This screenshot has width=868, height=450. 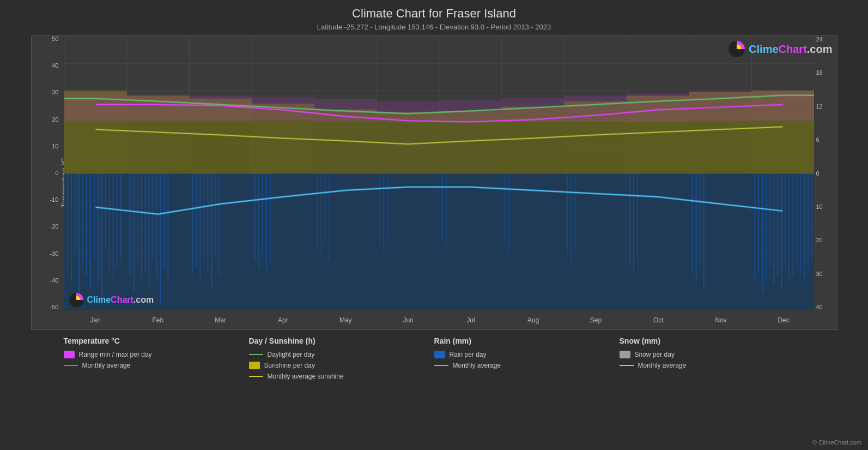 I want to click on month-aug: Aug, so click(x=533, y=320).